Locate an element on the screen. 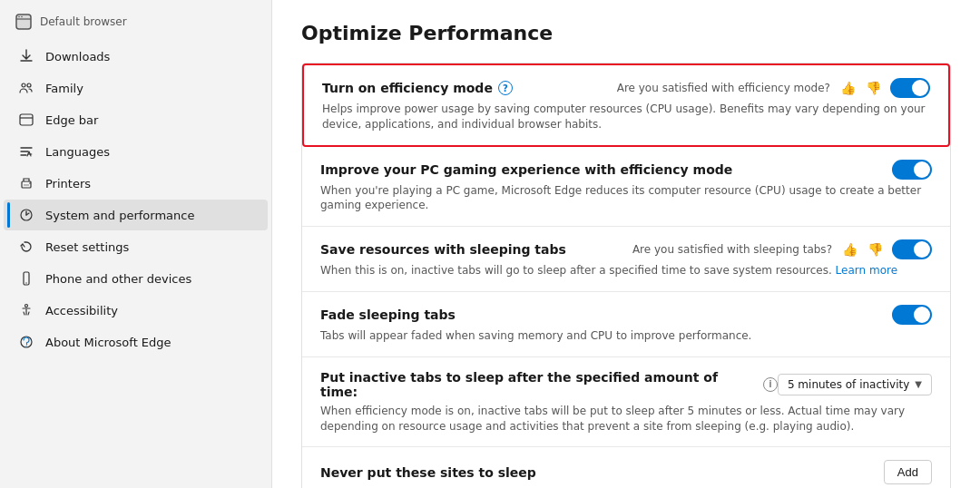 This screenshot has width=980, height=488. brand-label: Default browser is located at coordinates (83, 22).